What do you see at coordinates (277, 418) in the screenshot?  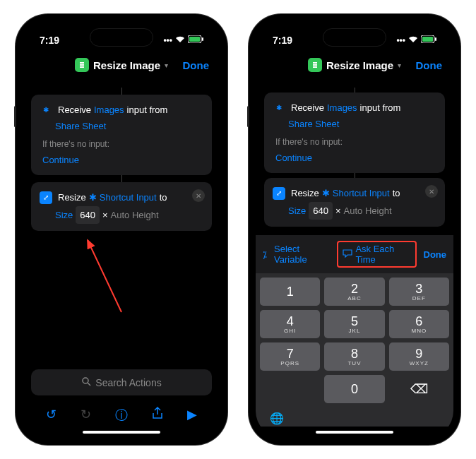 I see `globe-icon: 🌐` at bounding box center [277, 418].